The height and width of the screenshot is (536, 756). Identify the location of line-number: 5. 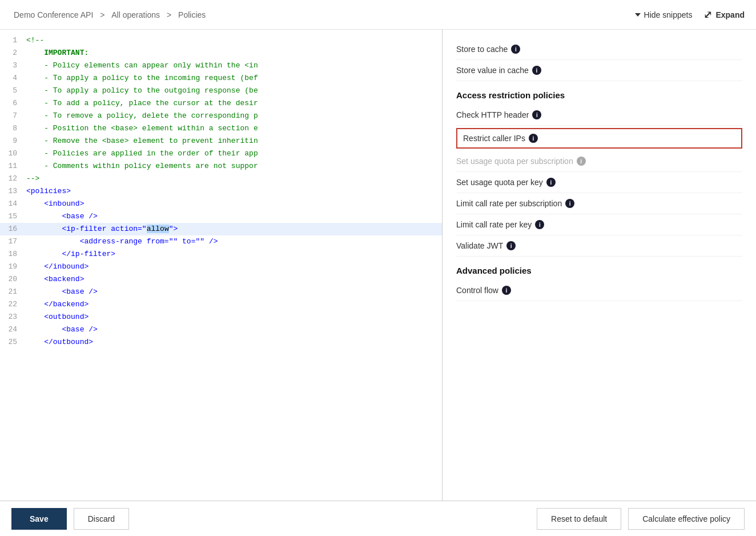
(12, 91).